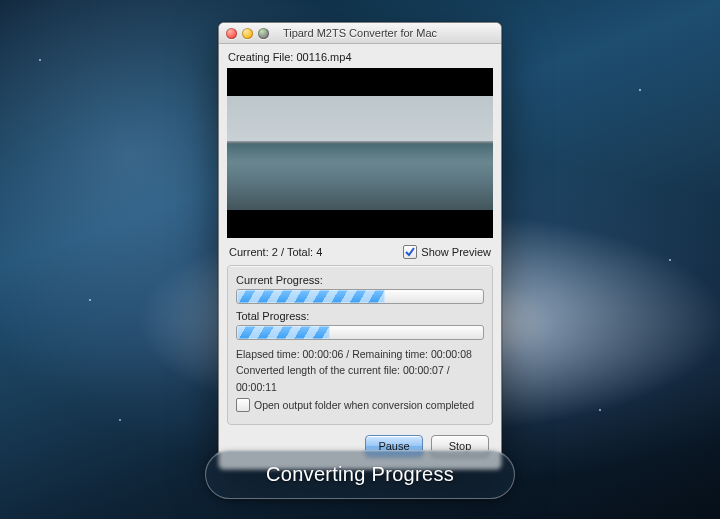 The image size is (720, 519). I want to click on total-progress-bar, so click(360, 332).